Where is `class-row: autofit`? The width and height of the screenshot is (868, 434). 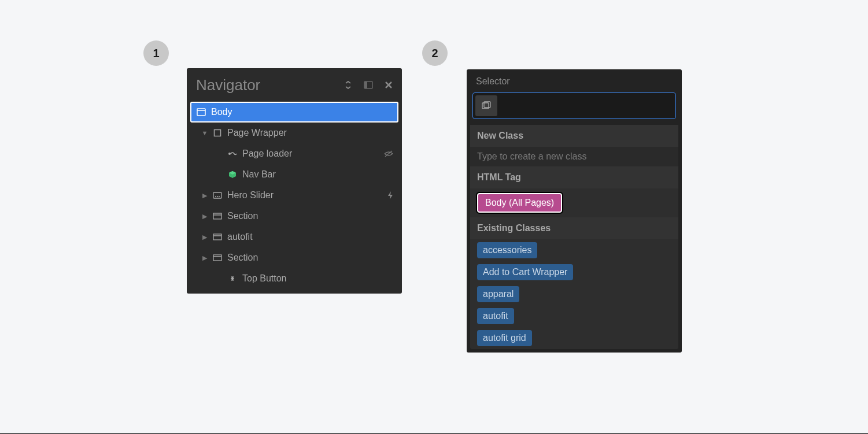 class-row: autofit is located at coordinates (574, 316).